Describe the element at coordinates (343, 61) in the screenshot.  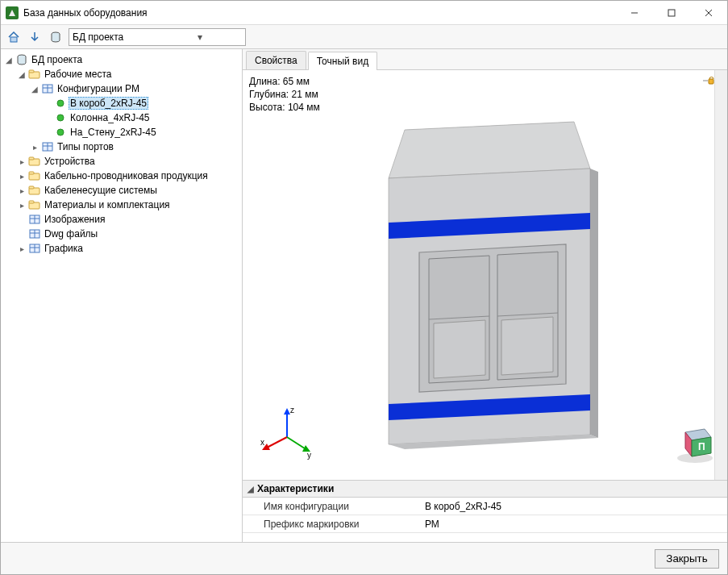
I see `tab-label: Точный вид` at that location.